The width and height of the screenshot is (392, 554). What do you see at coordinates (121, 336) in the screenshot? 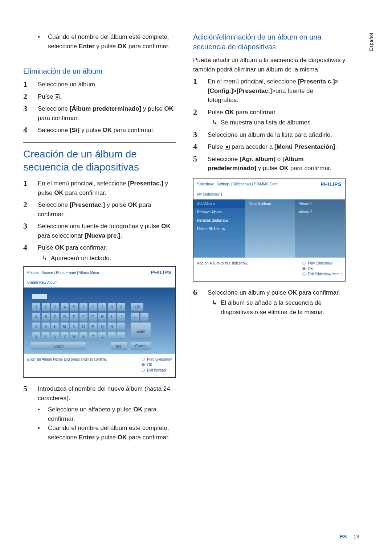
I see `key: _` at bounding box center [121, 336].